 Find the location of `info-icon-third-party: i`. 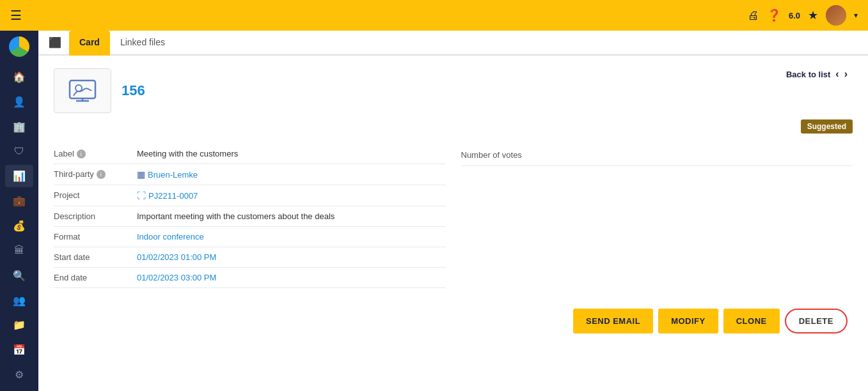

info-icon-third-party: i is located at coordinates (101, 174).